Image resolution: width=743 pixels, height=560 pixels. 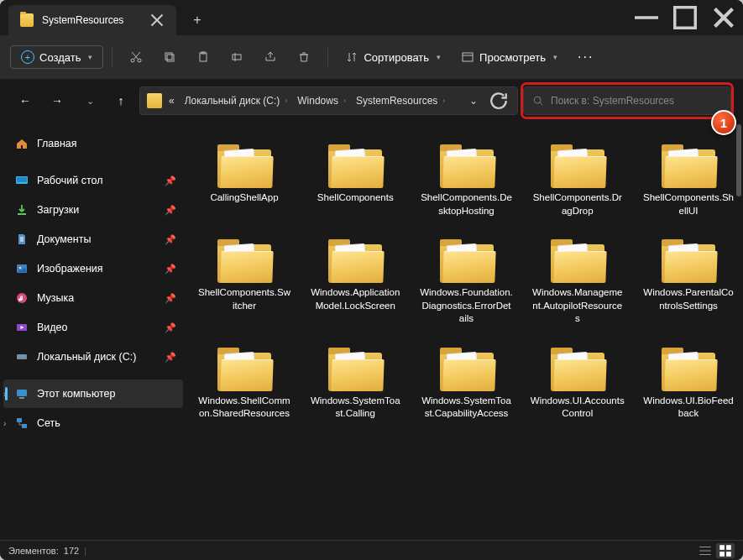 What do you see at coordinates (327, 57) in the screenshot?
I see `separator` at bounding box center [327, 57].